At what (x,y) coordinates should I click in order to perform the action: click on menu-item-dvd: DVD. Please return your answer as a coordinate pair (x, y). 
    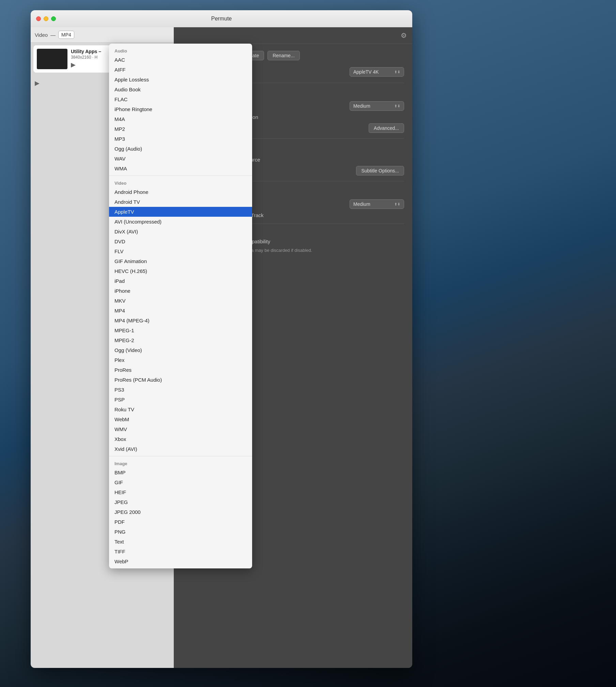
    Looking at the image, I should click on (181, 241).